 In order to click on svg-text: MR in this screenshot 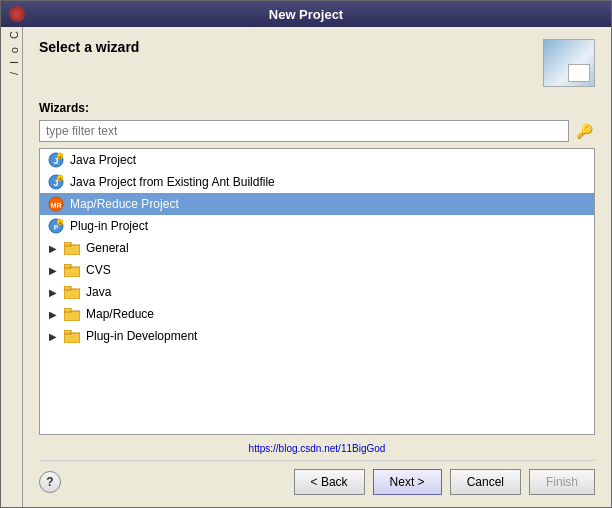, I will do `click(56, 206)`.